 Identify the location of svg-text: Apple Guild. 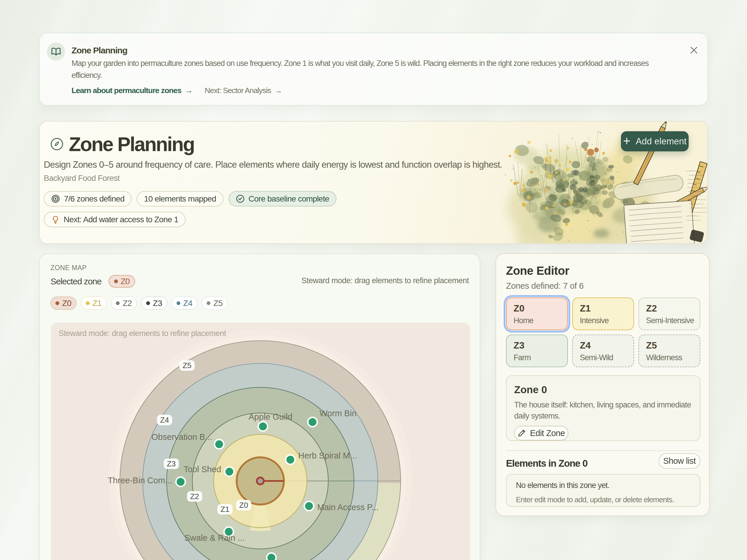
(271, 417).